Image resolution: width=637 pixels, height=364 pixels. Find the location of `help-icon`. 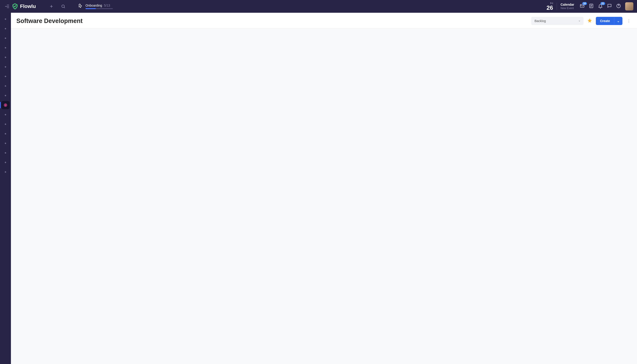

help-icon is located at coordinates (618, 6).